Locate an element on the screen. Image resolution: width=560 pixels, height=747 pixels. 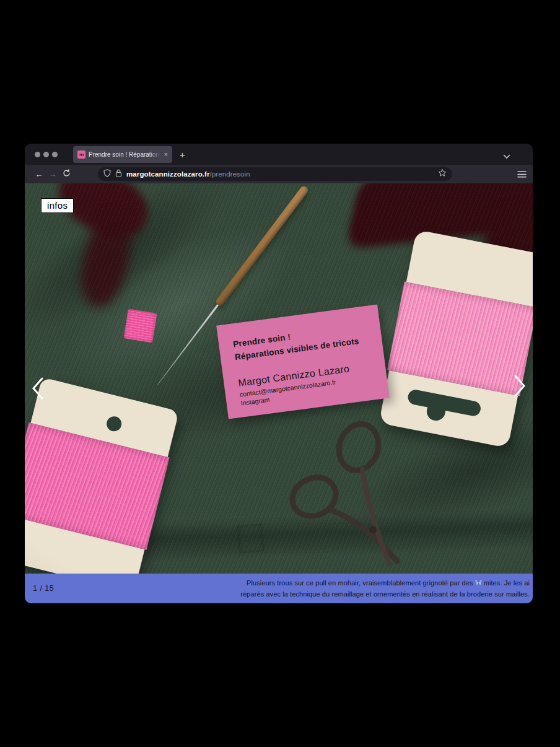
maximize-window-button is located at coordinates (55, 155).